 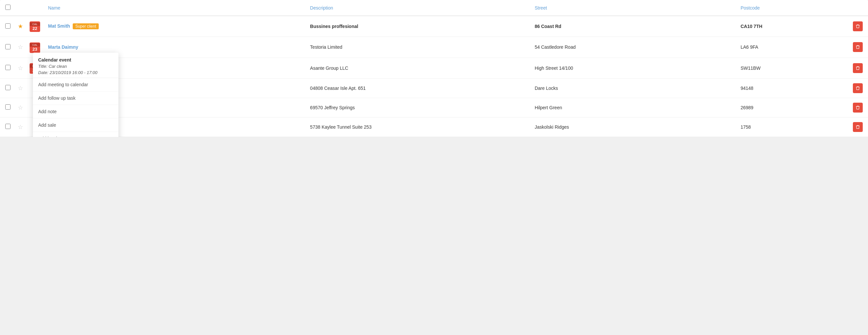 What do you see at coordinates (552, 127) in the screenshot?
I see `street-text-5: Jaskolski Ridges` at bounding box center [552, 127].